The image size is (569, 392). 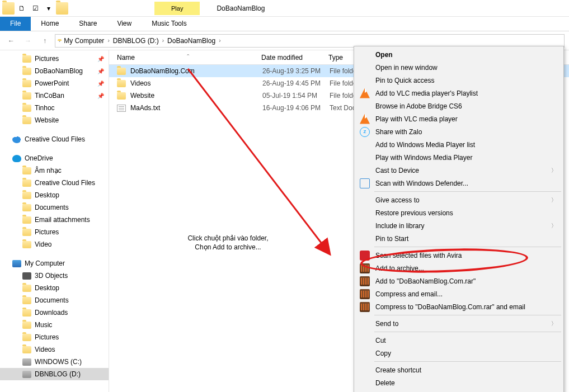 I want to click on tab-home: Home, so click(x=50, y=23).